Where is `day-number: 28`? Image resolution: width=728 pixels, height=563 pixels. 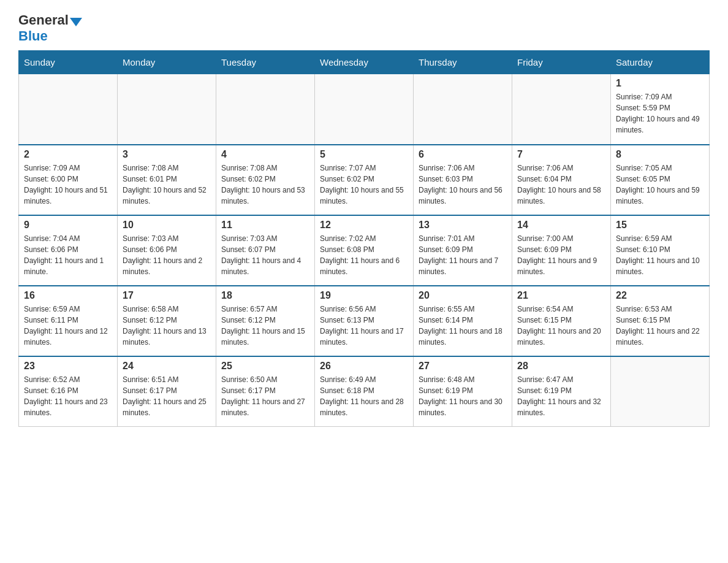 day-number: 28 is located at coordinates (561, 366).